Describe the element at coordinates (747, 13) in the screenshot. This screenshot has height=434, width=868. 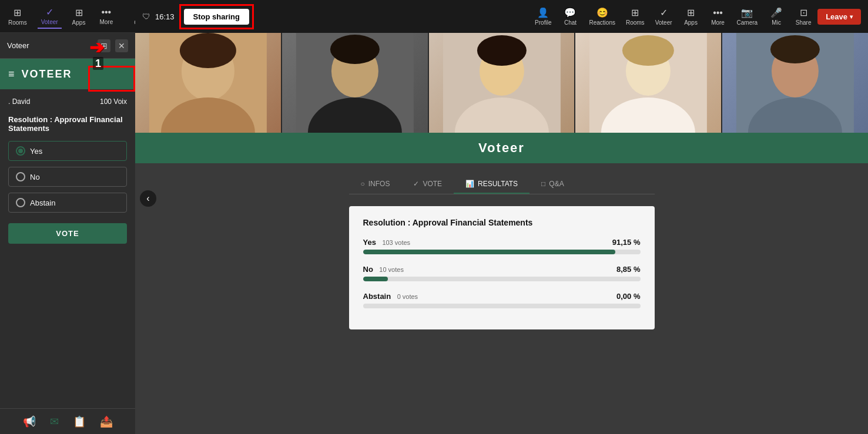
I see `camera-icon-right: 📷` at that location.